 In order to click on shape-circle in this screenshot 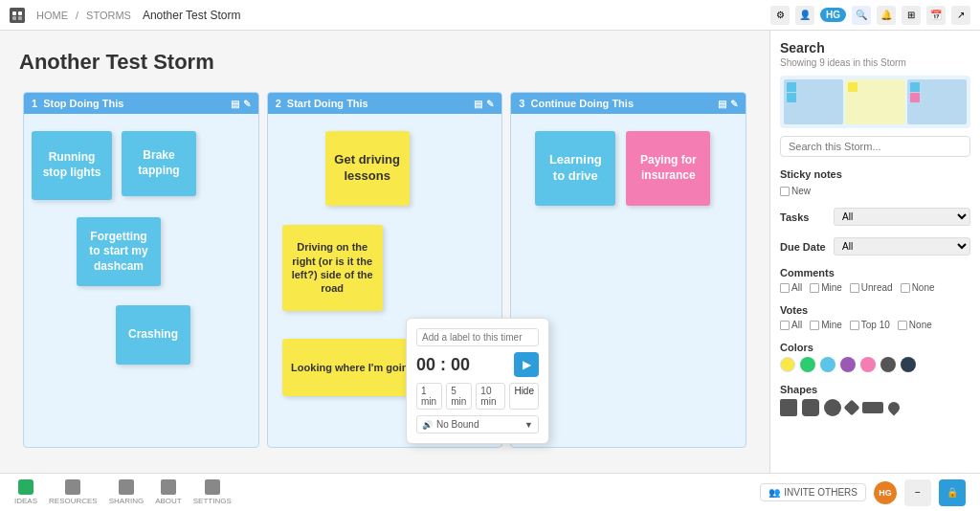, I will do `click(833, 408)`.